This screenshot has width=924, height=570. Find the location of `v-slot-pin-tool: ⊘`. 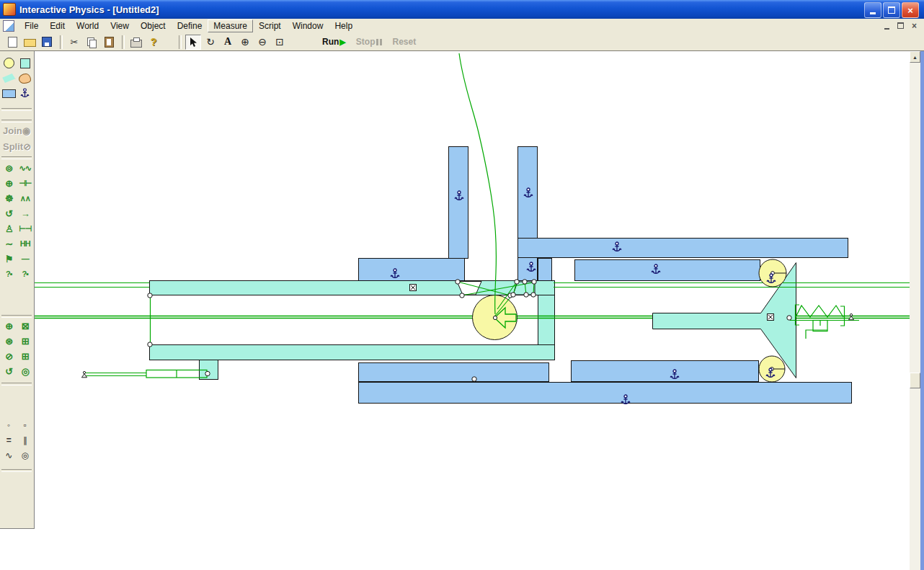

v-slot-pin-tool: ⊘ is located at coordinates (9, 356).